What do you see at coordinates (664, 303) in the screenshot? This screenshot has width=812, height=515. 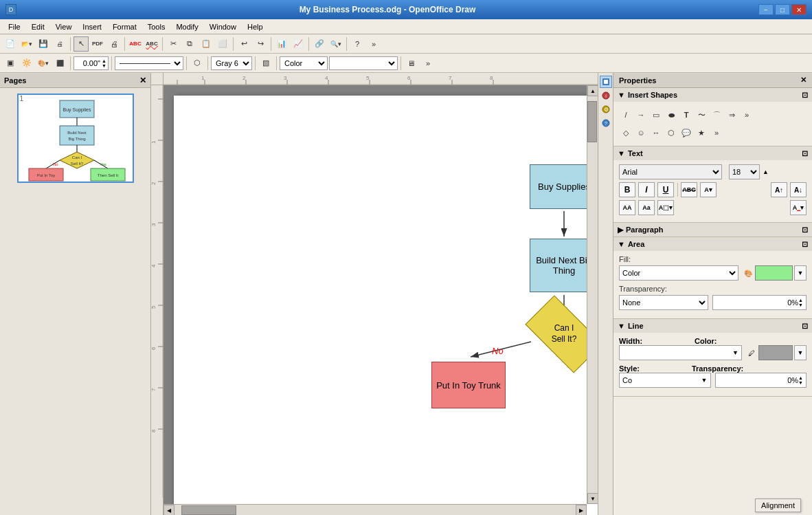 I see `transparency-select: None` at bounding box center [664, 303].